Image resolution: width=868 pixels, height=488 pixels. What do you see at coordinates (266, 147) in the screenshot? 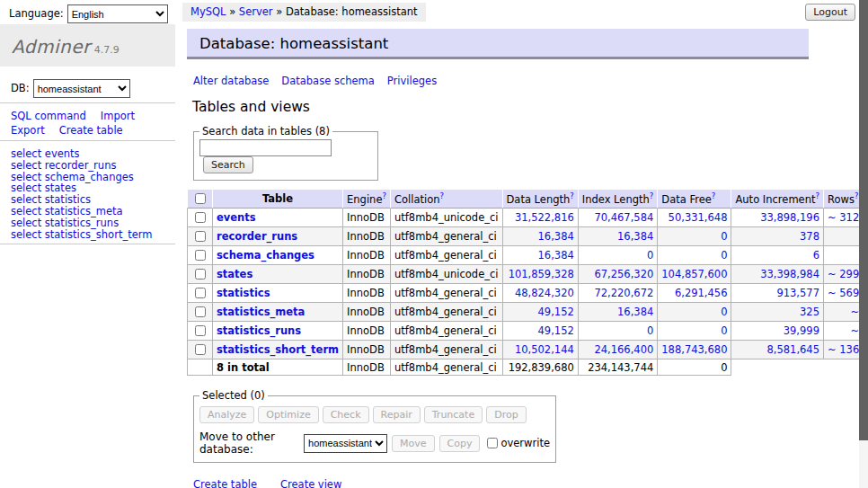
I see `search-input` at bounding box center [266, 147].